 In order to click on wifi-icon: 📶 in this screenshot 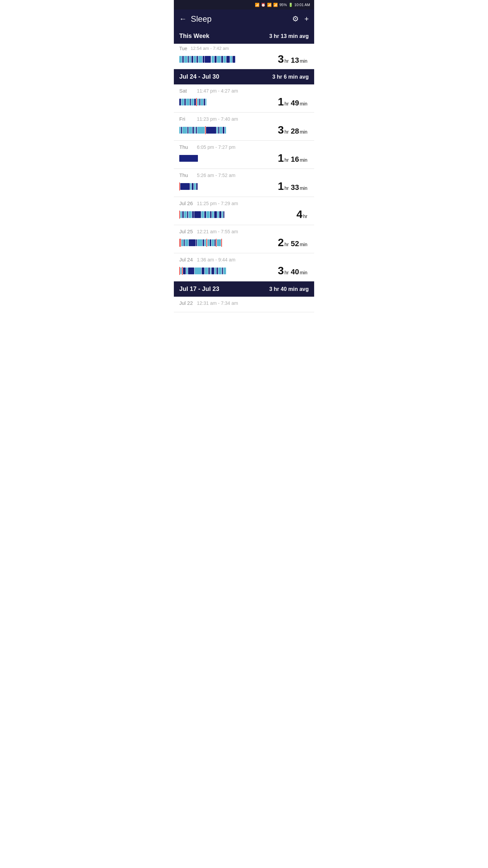, I will do `click(269, 5)`.